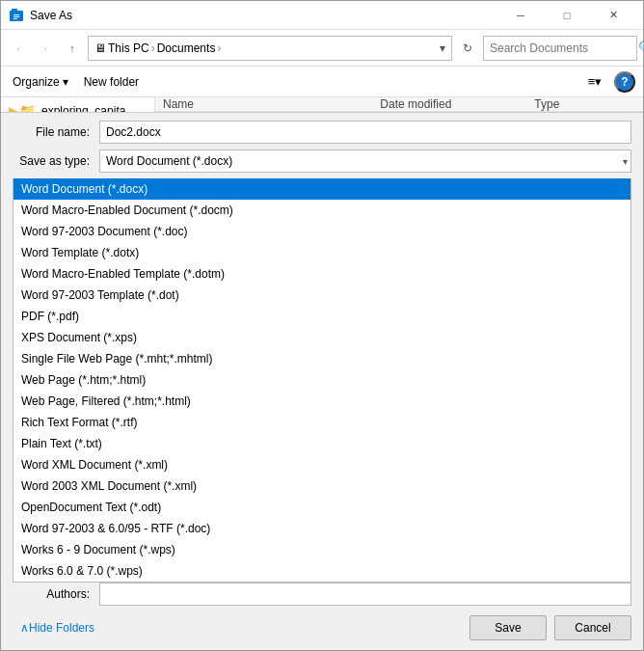  I want to click on dropdown-item: Web Page (*.htm;*.html), so click(322, 380).